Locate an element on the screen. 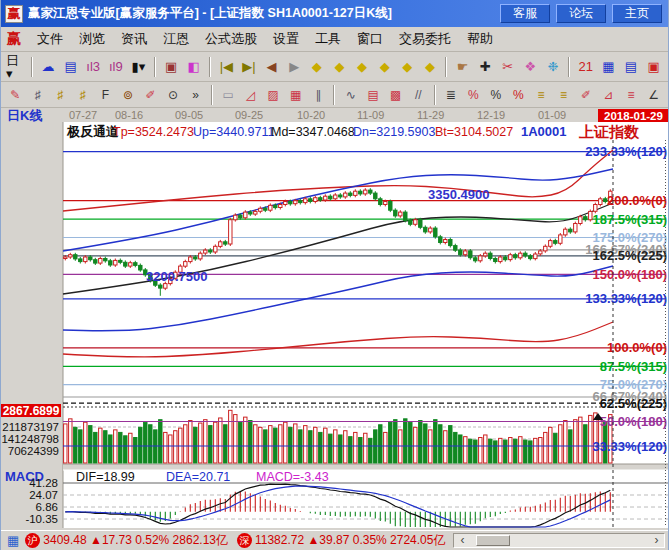 This screenshot has height=550, width=669. notepad-icon: ▤ is located at coordinates (632, 67).